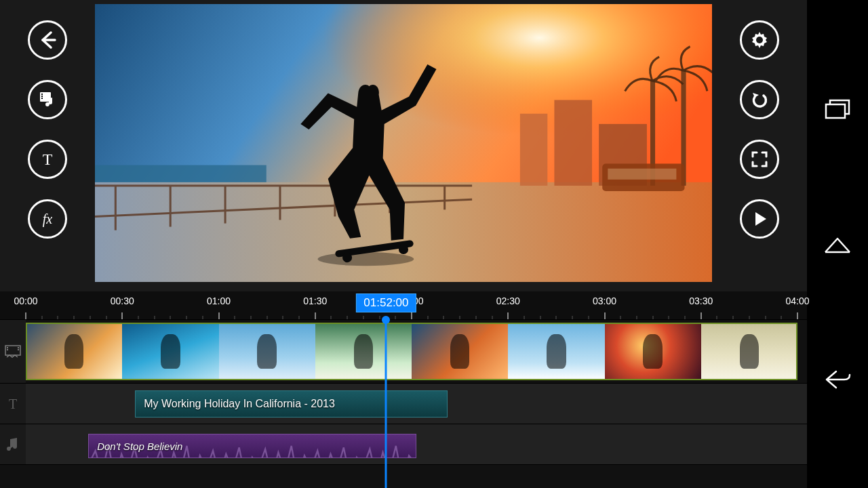 This screenshot has height=488, width=868. I want to click on text-icon: T, so click(47, 159).